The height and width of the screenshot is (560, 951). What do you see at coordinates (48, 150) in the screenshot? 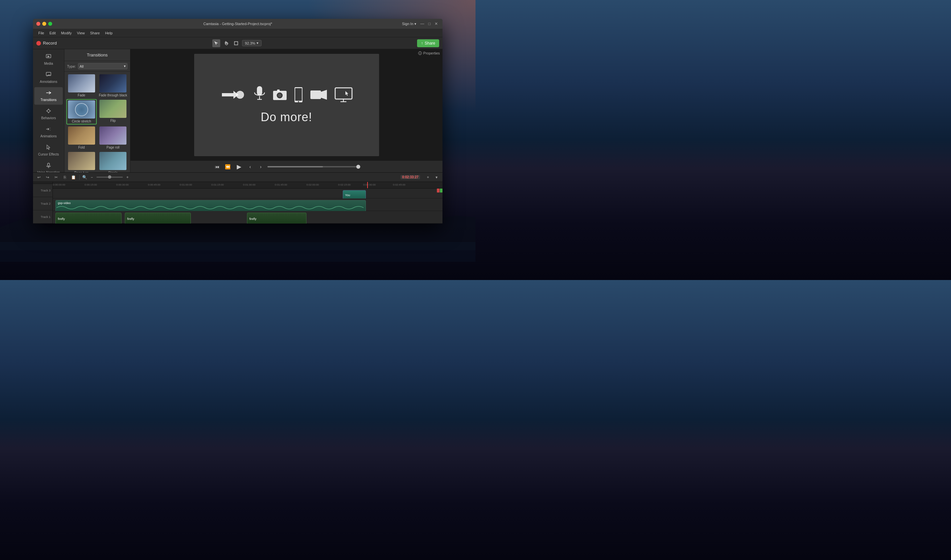
I see `sidebar-item-cursor-effects: Cursor Effects` at bounding box center [48, 150].